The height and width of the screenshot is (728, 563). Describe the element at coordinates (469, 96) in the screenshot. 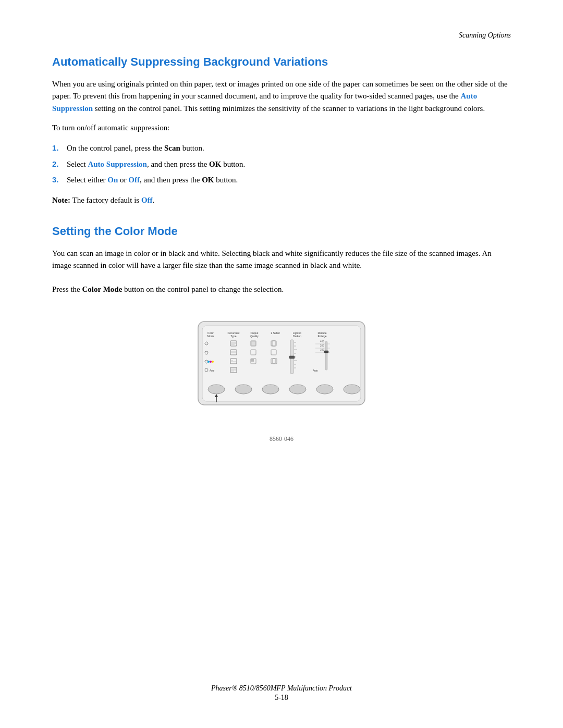

I see `intro-link1: Auto` at that location.